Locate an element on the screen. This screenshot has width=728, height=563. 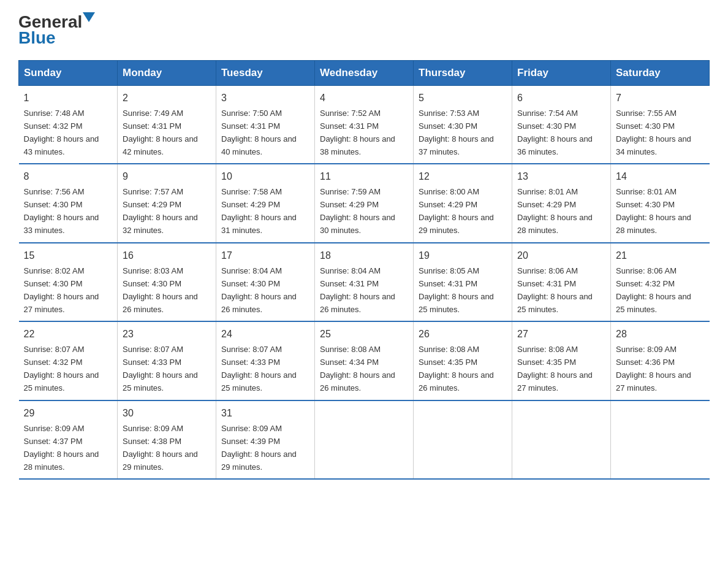
cell-week5-day3 is located at coordinates (364, 440).